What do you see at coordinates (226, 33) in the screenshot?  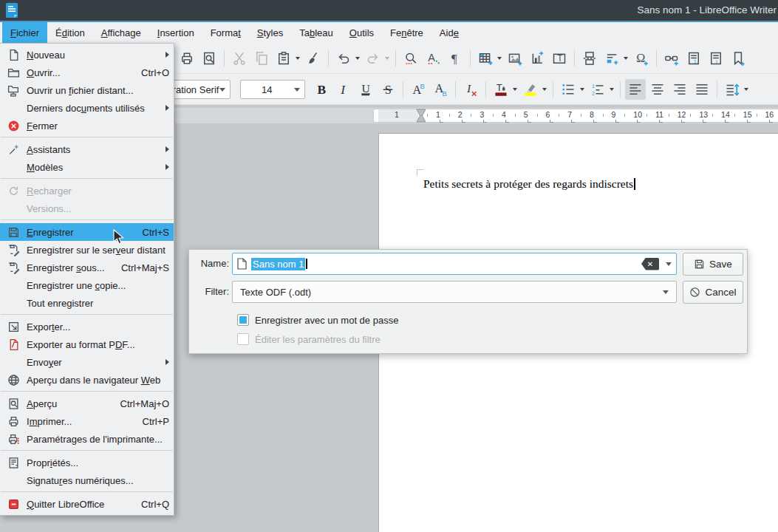 I see `menubar-item-format: Format` at bounding box center [226, 33].